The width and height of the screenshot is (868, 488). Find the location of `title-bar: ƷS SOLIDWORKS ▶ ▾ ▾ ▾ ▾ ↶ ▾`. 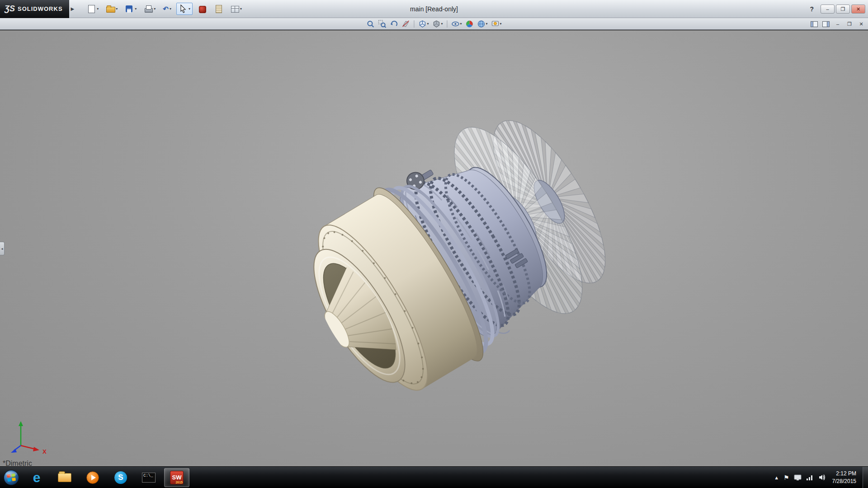

title-bar: ƷS SOLIDWORKS ▶ ▾ ▾ ▾ ▾ ↶ ▾ is located at coordinates (434, 9).